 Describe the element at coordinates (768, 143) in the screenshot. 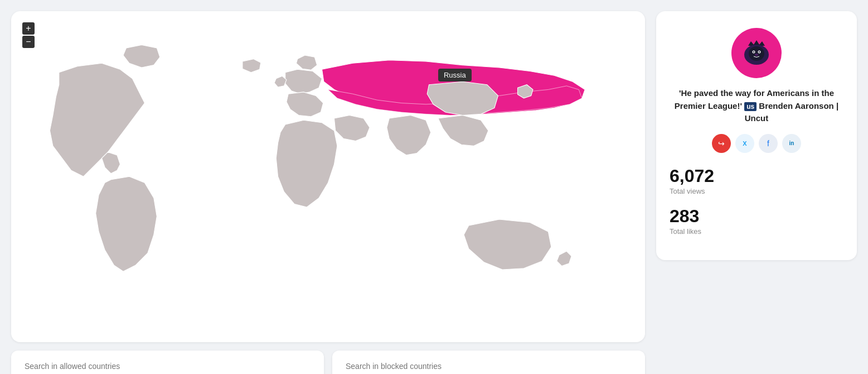

I see `facebook-button: f` at that location.